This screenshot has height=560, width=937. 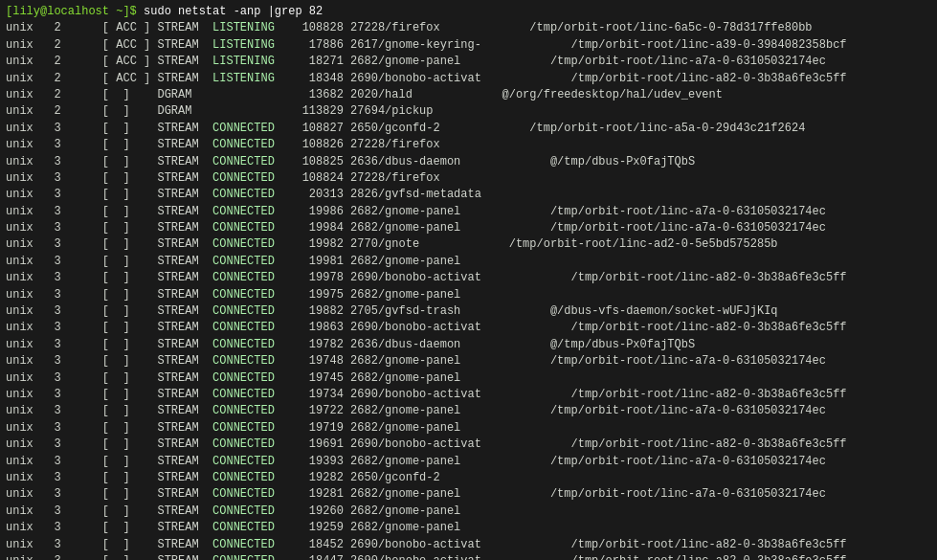 What do you see at coordinates (427, 78) in the screenshot?
I see `table-row: unix 2 [ ACC ] STREAM LISTENING 18348 26…` at bounding box center [427, 78].